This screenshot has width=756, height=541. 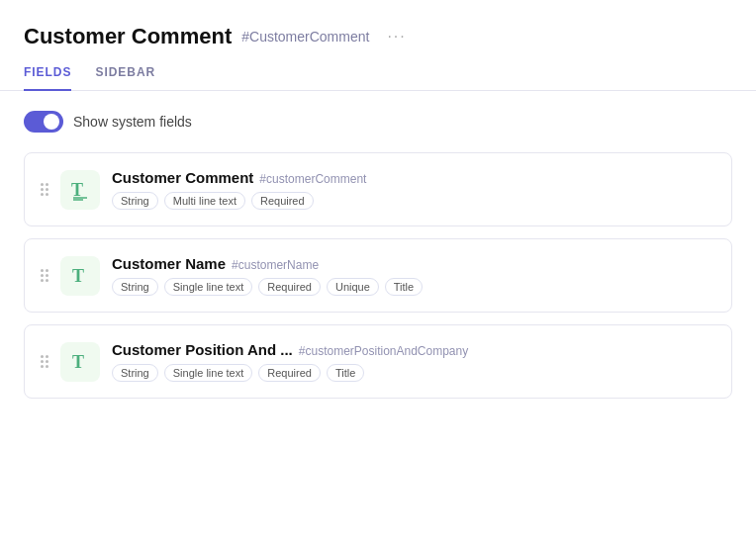 I want to click on field-card-customer-comment: T Customer Comment #customerComment Stri…, so click(x=378, y=190).